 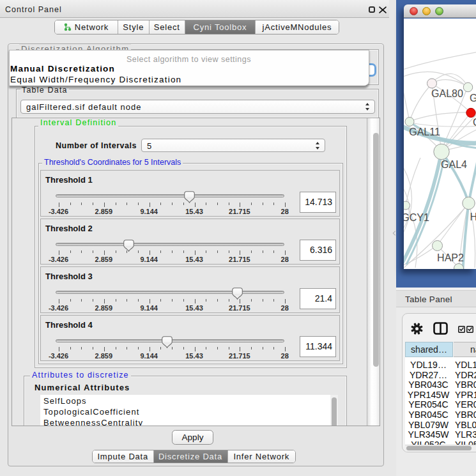 I want to click on svg-text: GAL80, so click(x=447, y=93).